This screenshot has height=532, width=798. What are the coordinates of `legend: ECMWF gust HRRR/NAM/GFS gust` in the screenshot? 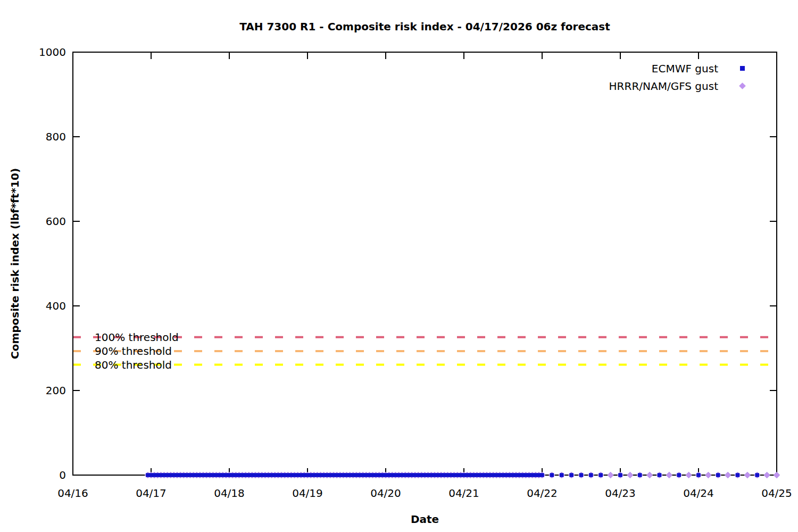 It's located at (687, 77).